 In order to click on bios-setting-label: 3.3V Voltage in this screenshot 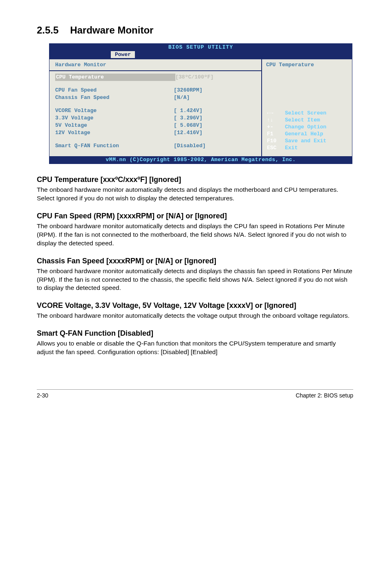, I will do `click(114, 118)`.